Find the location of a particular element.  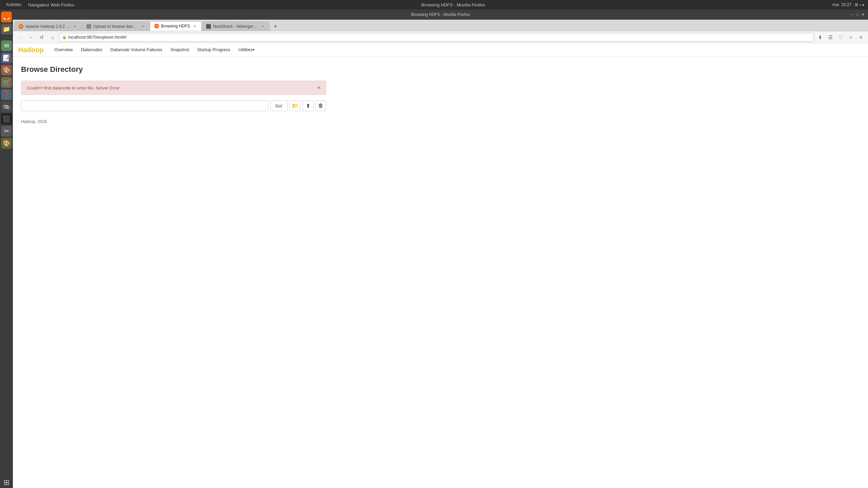

sidebar-app7-icon: ✂ is located at coordinates (6, 131).